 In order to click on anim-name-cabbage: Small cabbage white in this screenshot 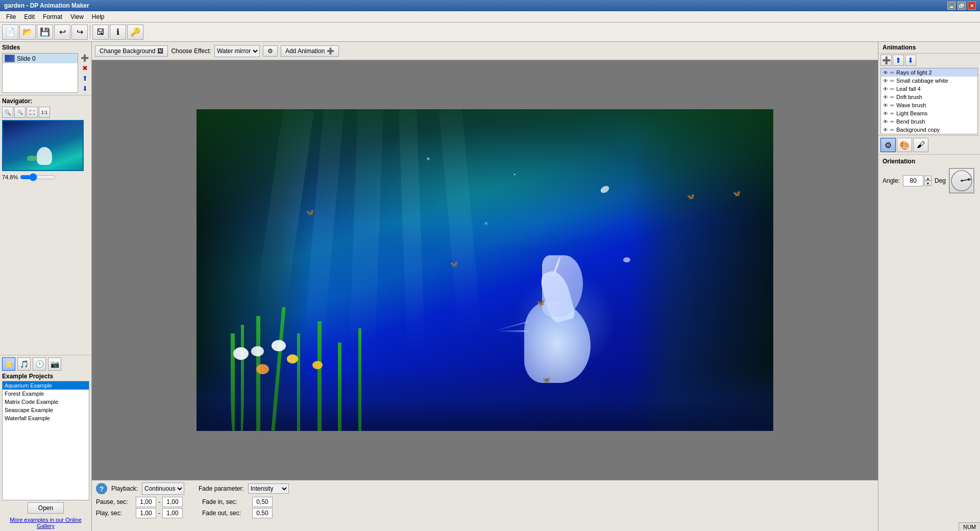, I will do `click(936, 81)`.